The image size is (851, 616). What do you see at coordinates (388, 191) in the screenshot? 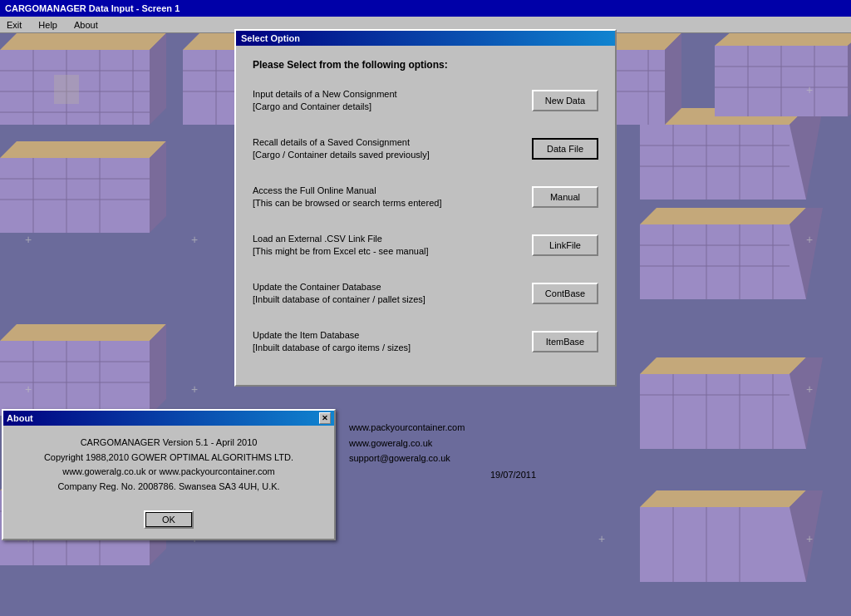
I see `option-line1-manual: Access the Full Online Manual` at bounding box center [388, 191].